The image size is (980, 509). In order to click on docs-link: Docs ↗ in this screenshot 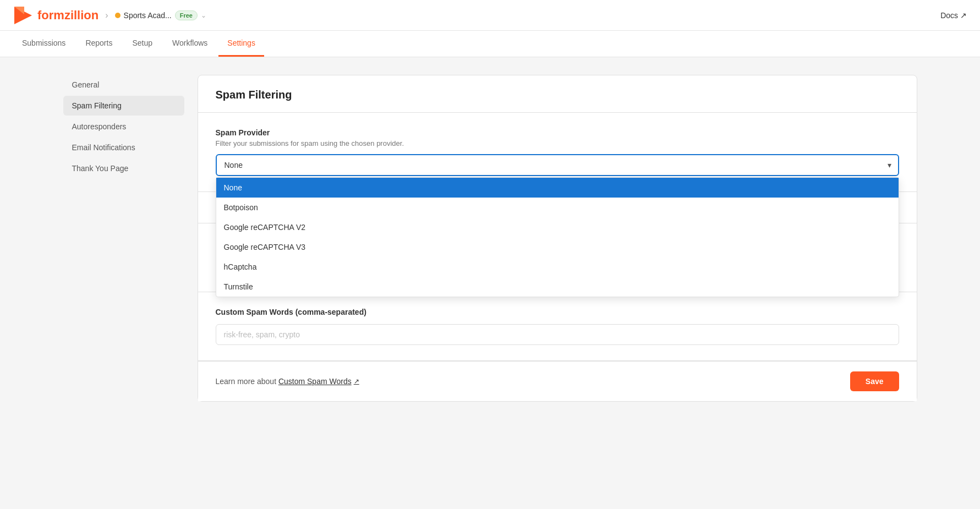, I will do `click(954, 15)`.